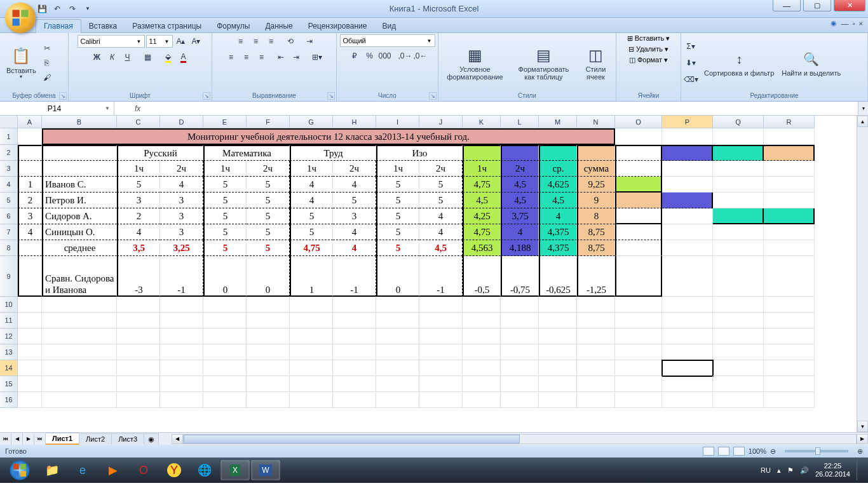 The image size is (868, 488). What do you see at coordinates (520, 276) in the screenshot?
I see `cell: -0,75` at bounding box center [520, 276].